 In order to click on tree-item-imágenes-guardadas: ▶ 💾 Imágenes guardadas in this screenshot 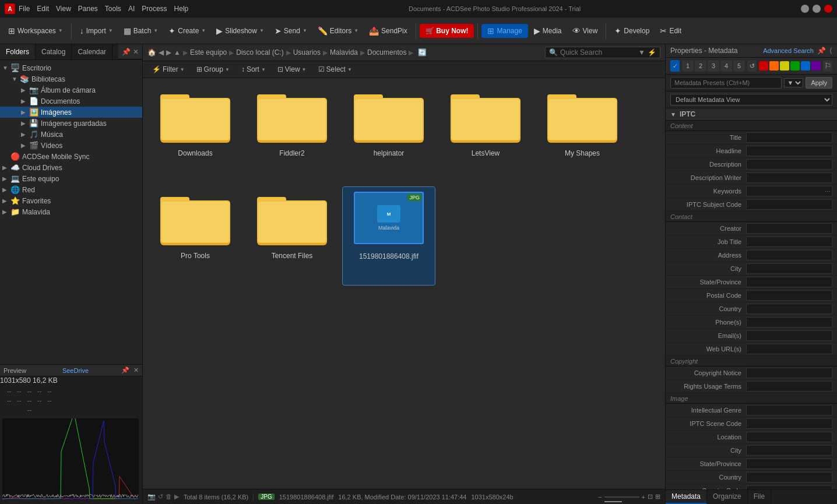, I will do `click(71, 124)`.